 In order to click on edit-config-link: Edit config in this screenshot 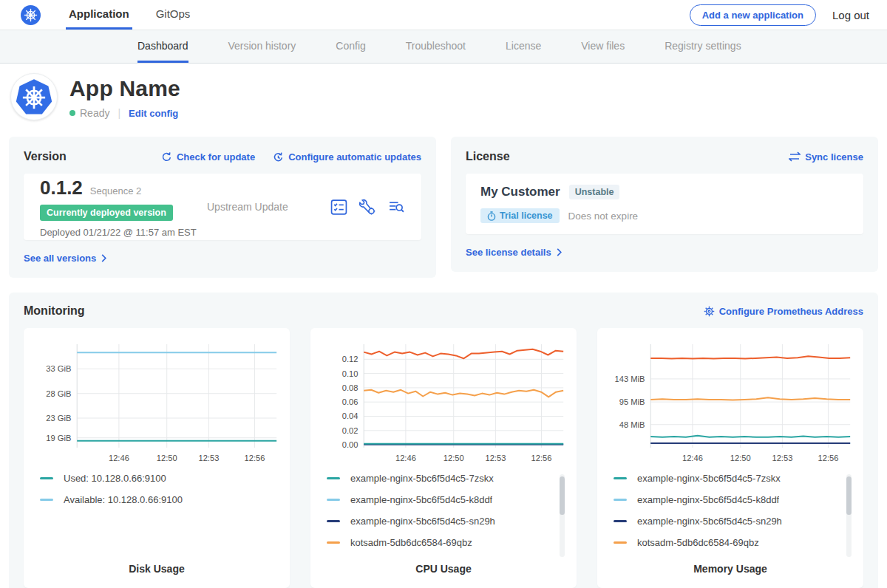, I will do `click(154, 114)`.